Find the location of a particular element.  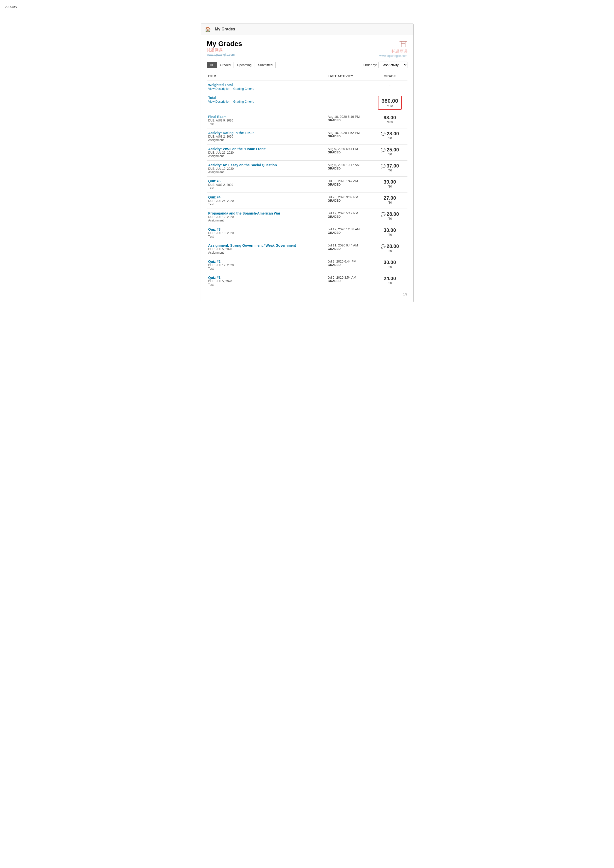

activity-time: Jul 30, 2020 1:47 AM is located at coordinates (349, 181).